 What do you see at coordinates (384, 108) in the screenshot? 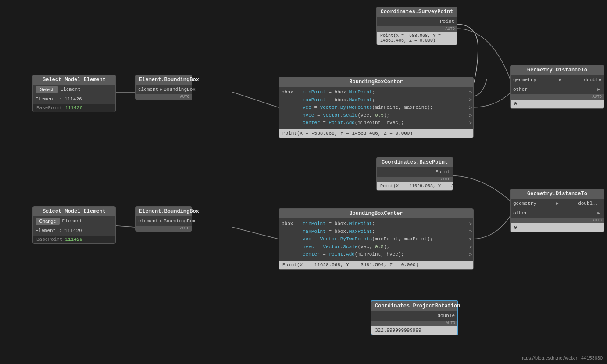
I see `bbcenter1-code: minPoint = bbox.MinPoint; maxPoint = bbo…` at bounding box center [384, 108].